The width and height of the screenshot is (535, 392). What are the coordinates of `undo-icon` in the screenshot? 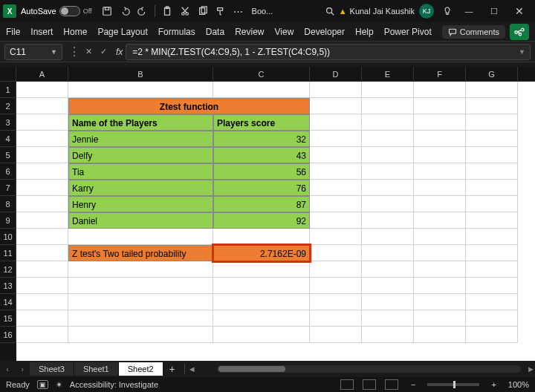 It's located at (125, 11).